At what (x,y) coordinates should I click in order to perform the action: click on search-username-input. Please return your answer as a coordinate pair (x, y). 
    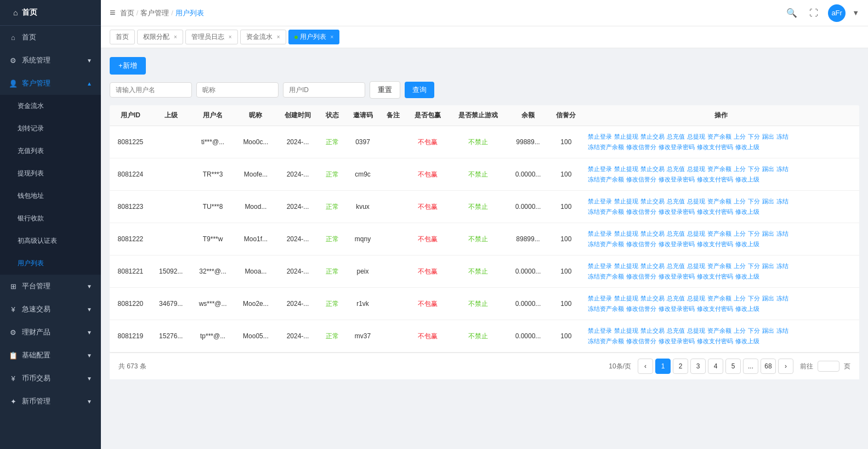
    Looking at the image, I should click on (151, 90).